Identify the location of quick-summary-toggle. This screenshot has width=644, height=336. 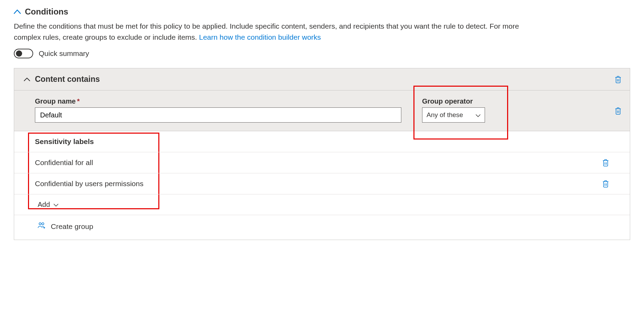
(24, 54).